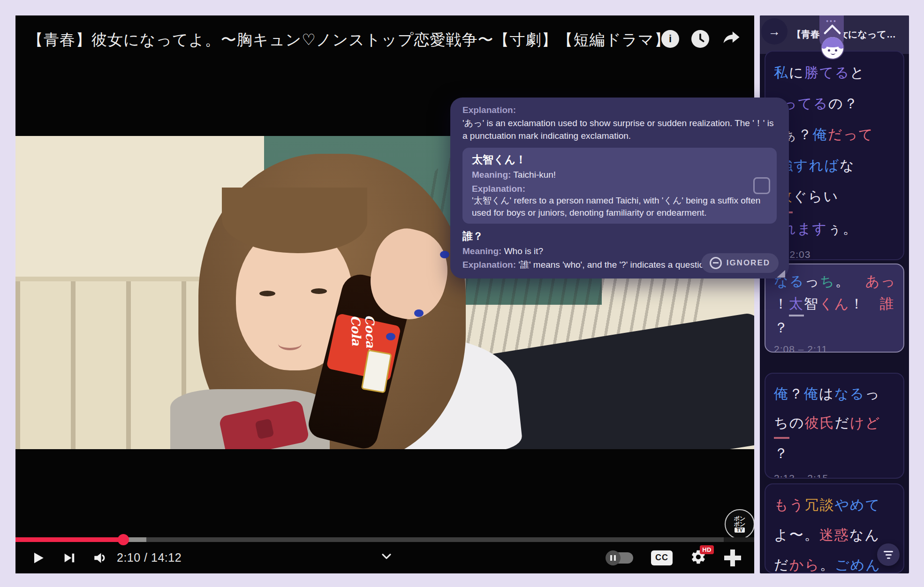 This screenshot has width=924, height=587. What do you see at coordinates (781, 274) in the screenshot?
I see `tooltip-tail` at bounding box center [781, 274].